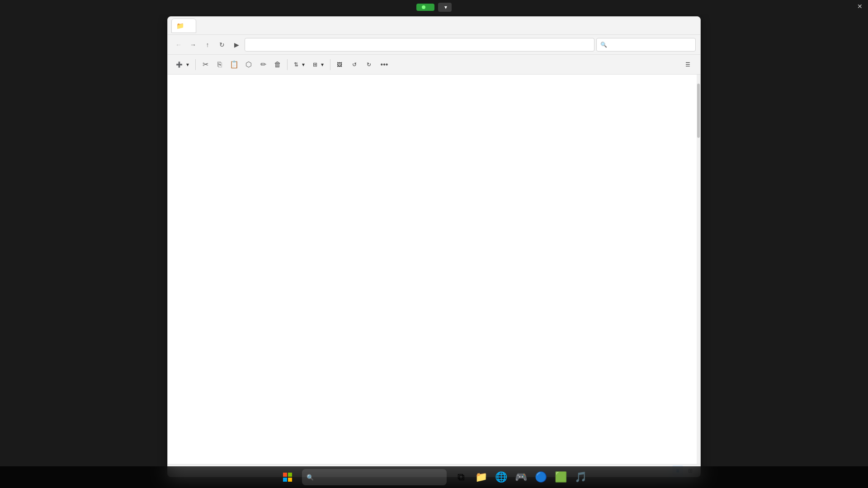  I want to click on rename-button: ✏, so click(263, 65).